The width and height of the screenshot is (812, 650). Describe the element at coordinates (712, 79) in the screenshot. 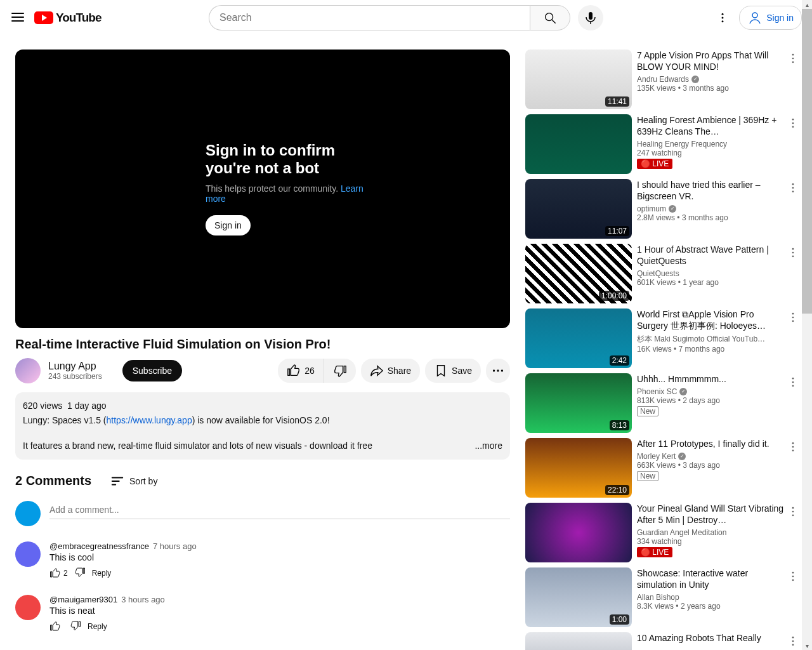

I see `rec-channel: Andru Edwards` at that location.